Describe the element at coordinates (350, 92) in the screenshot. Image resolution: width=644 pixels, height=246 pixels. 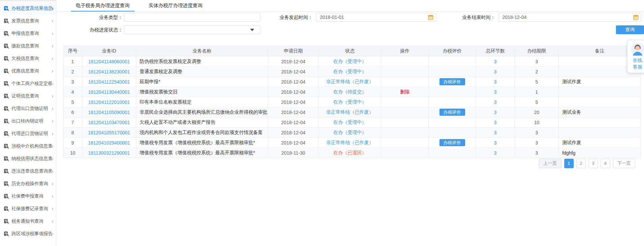
I see `status-text: 在办（待提交）` at that location.